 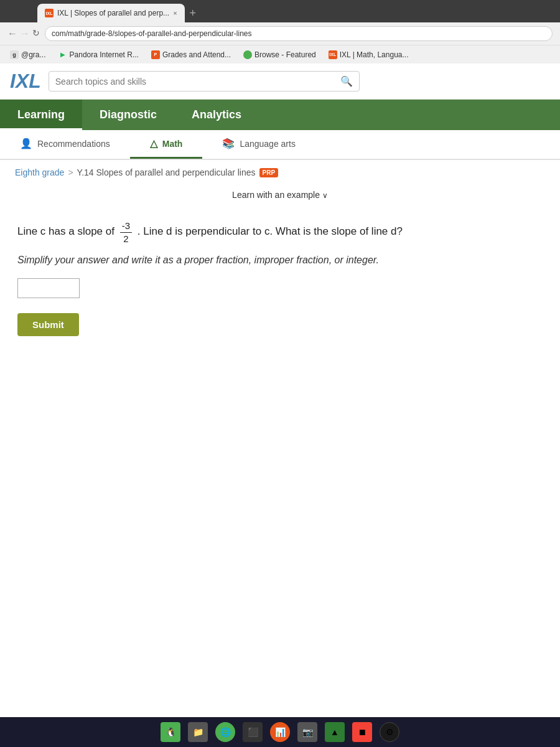 I want to click on taskbar-icon-0: 🐧, so click(x=170, y=732).